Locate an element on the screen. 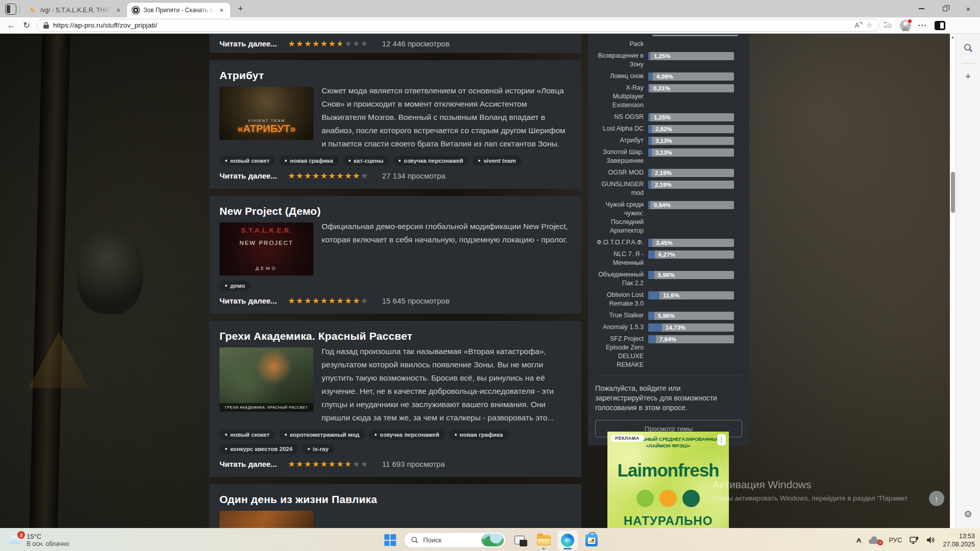 The height and width of the screenshot is (551, 980). poll-bar: 6,27% is located at coordinates (691, 255).